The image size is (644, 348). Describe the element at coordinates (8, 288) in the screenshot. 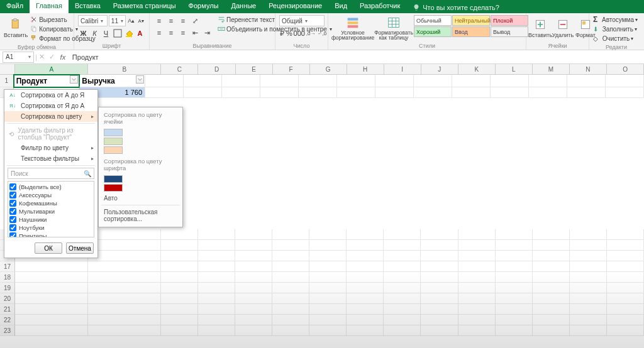

I see `row-header-19: 19` at that location.